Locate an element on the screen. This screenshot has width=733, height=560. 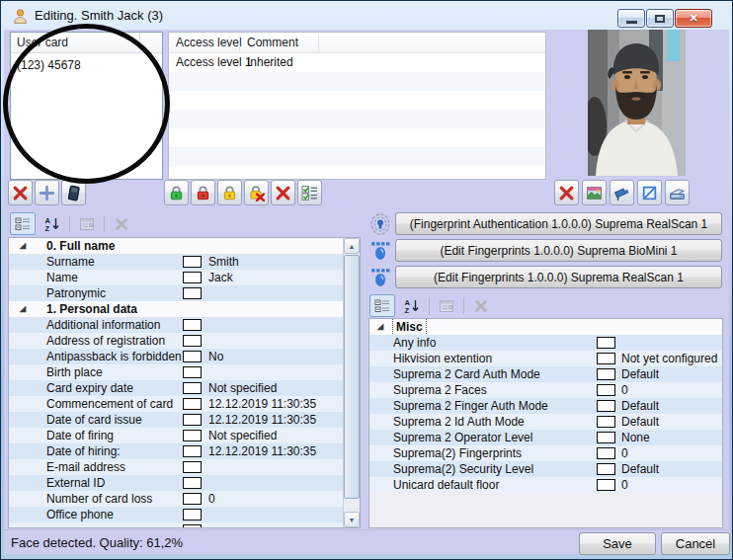
scan-photo-button is located at coordinates (678, 193).